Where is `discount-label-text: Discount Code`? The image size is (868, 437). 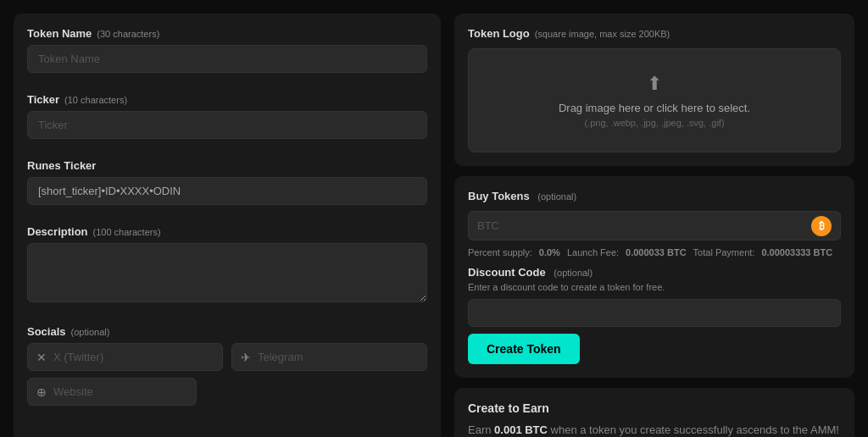 discount-label-text: Discount Code is located at coordinates (507, 273).